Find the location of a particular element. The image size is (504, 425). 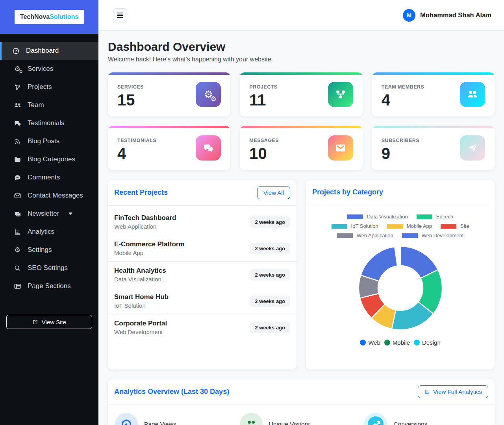

sidebar-item-contact-messages: Contact Messages is located at coordinates (49, 196).